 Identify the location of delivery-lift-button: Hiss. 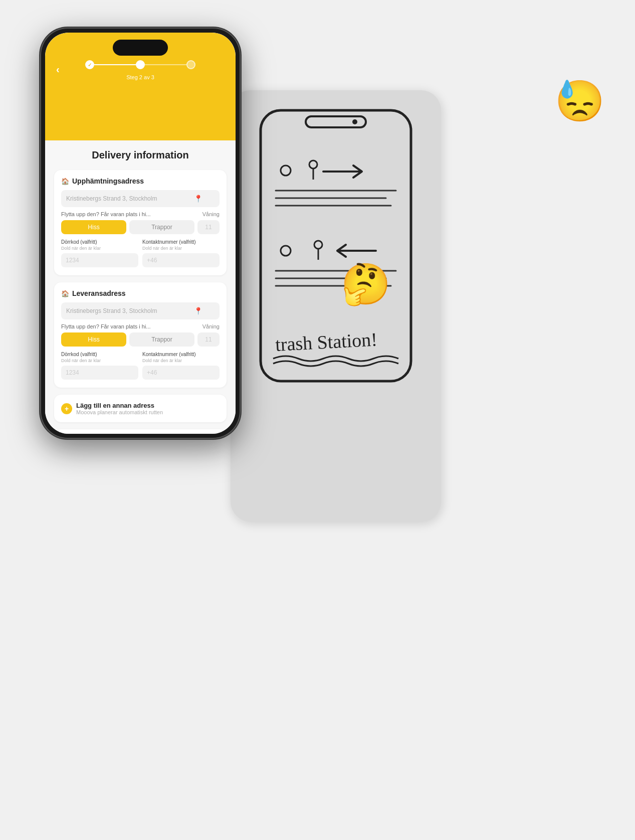
(94, 340).